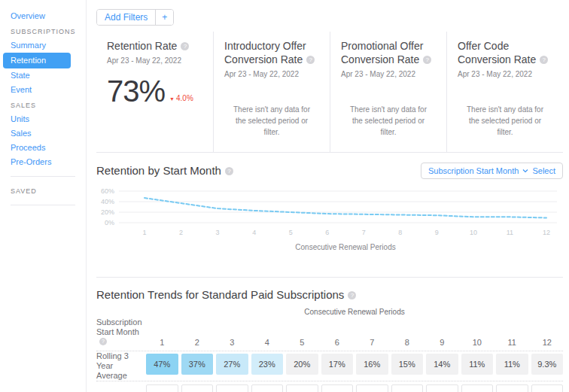 The width and height of the screenshot is (569, 392). I want to click on sidebar-header-saved: SAVED, so click(43, 190).